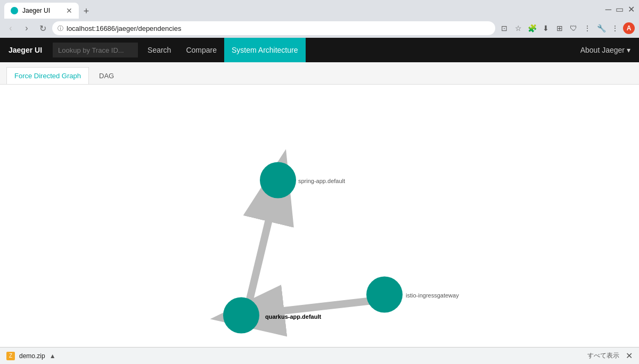 Image resolution: width=639 pixels, height=364 pixels. I want to click on extension-icon: 🧩, so click(532, 28).